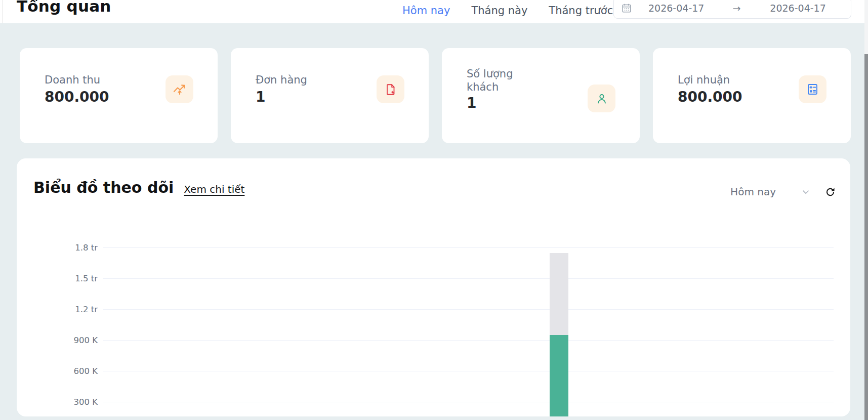 The height and width of the screenshot is (420, 868). What do you see at coordinates (581, 11) in the screenshot?
I see `tab-thang-truoc: Tháng trước` at bounding box center [581, 11].